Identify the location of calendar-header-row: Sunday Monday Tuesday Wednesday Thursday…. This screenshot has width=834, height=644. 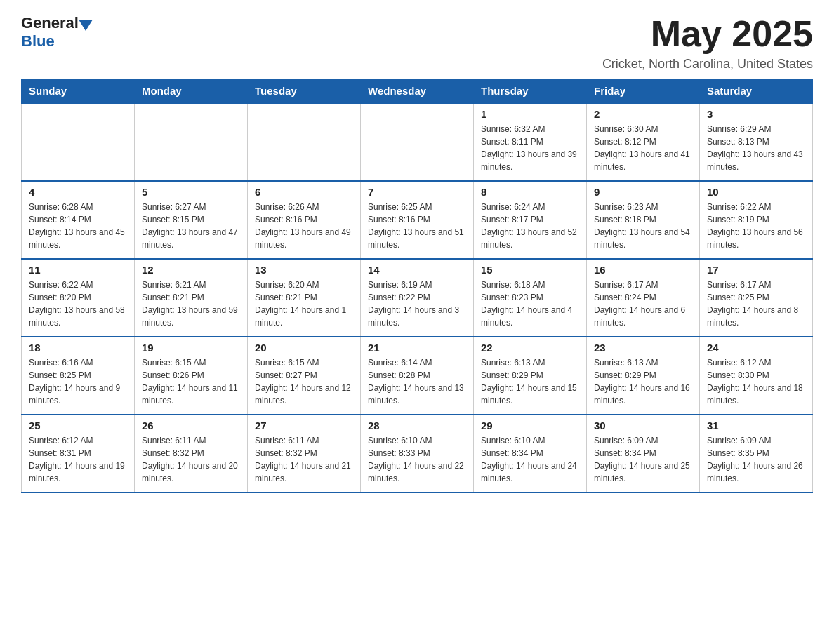
(417, 91).